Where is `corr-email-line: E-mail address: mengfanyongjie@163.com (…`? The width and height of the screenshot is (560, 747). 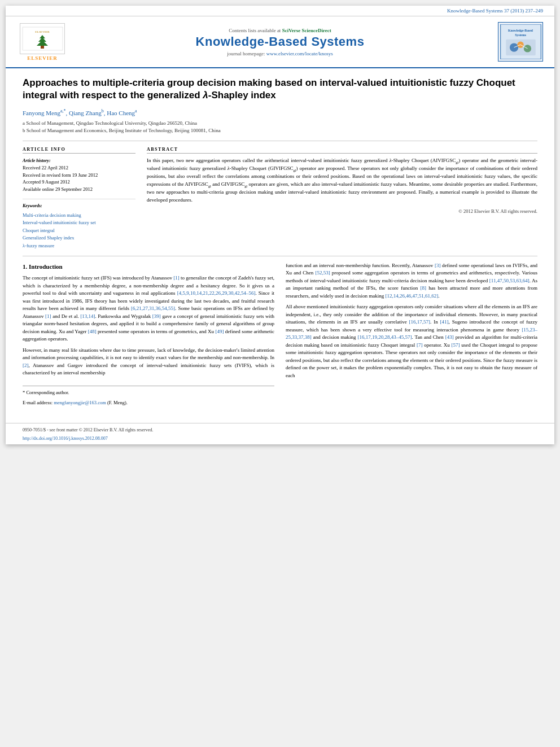
corr-email-line: E-mail address: mengfanyongjie@163.com (… is located at coordinates (148, 403).